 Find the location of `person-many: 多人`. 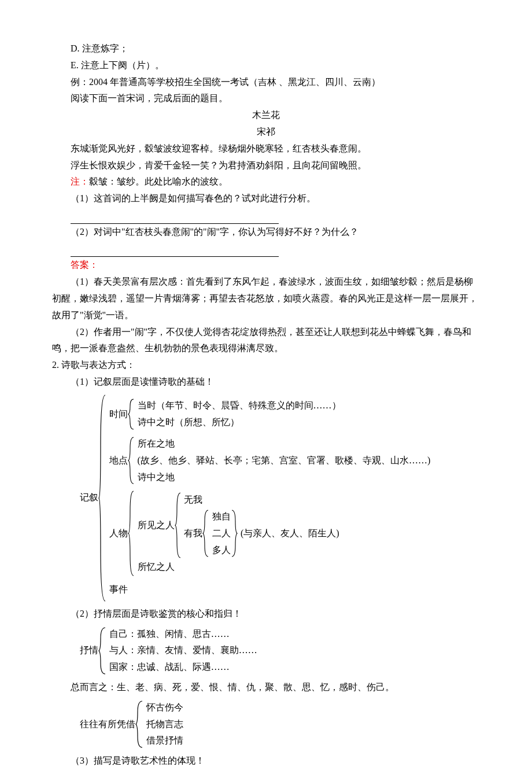

person-many: 多人 is located at coordinates (221, 551).